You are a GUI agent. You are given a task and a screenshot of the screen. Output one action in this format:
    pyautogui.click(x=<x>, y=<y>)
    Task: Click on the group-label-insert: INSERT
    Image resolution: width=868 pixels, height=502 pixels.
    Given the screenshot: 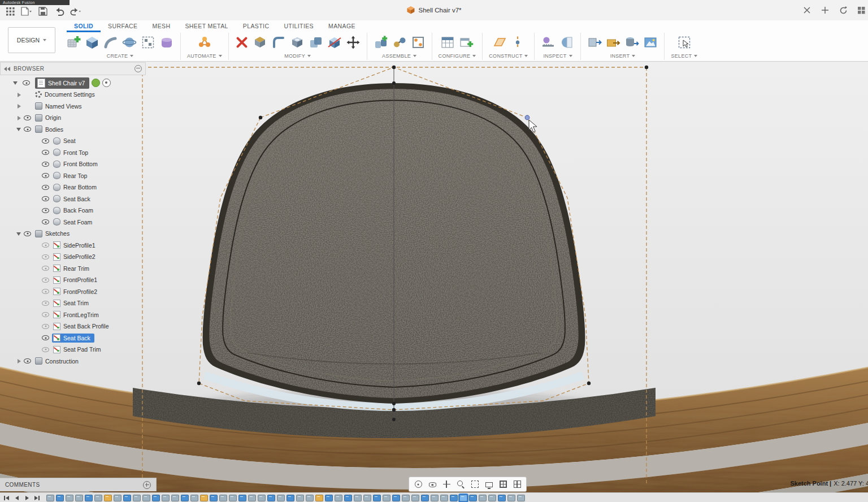 What is the action you would take?
    pyautogui.click(x=623, y=56)
    